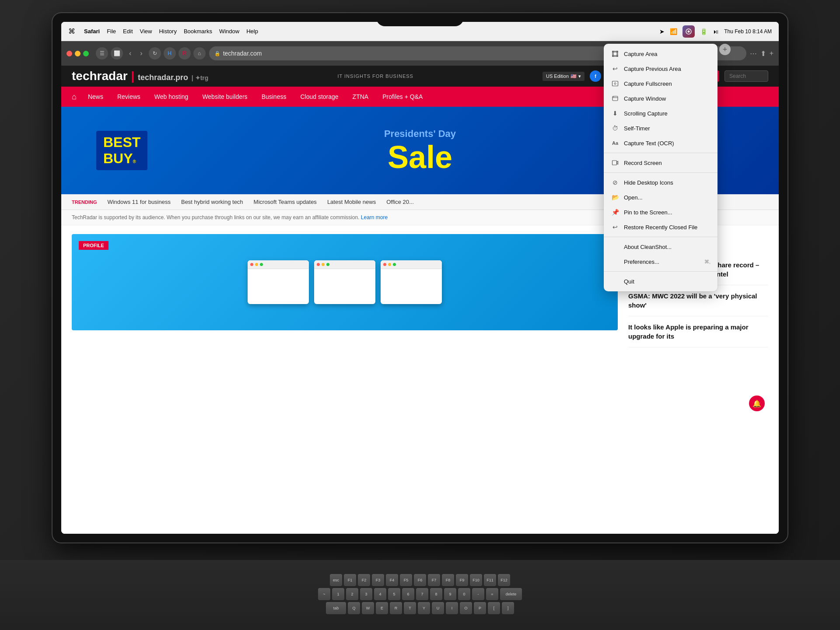 The image size is (840, 630). What do you see at coordinates (661, 69) in the screenshot?
I see `menu-capture-previous-area: ↩ Capture Previous Area` at bounding box center [661, 69].